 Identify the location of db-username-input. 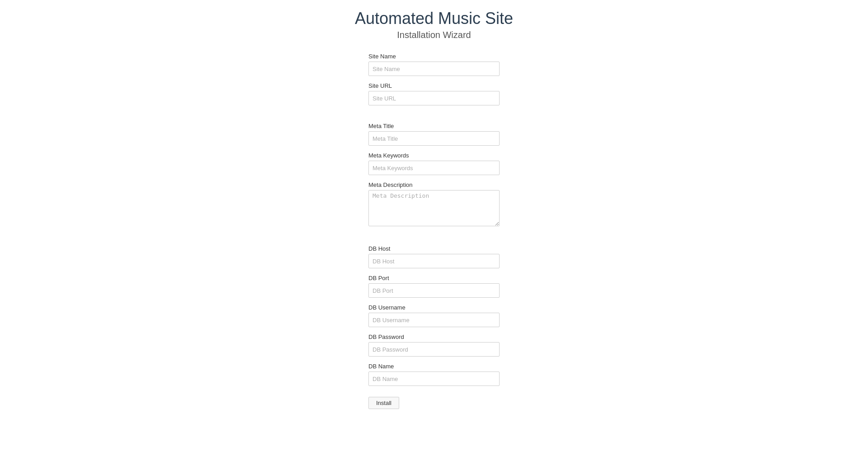
(434, 320).